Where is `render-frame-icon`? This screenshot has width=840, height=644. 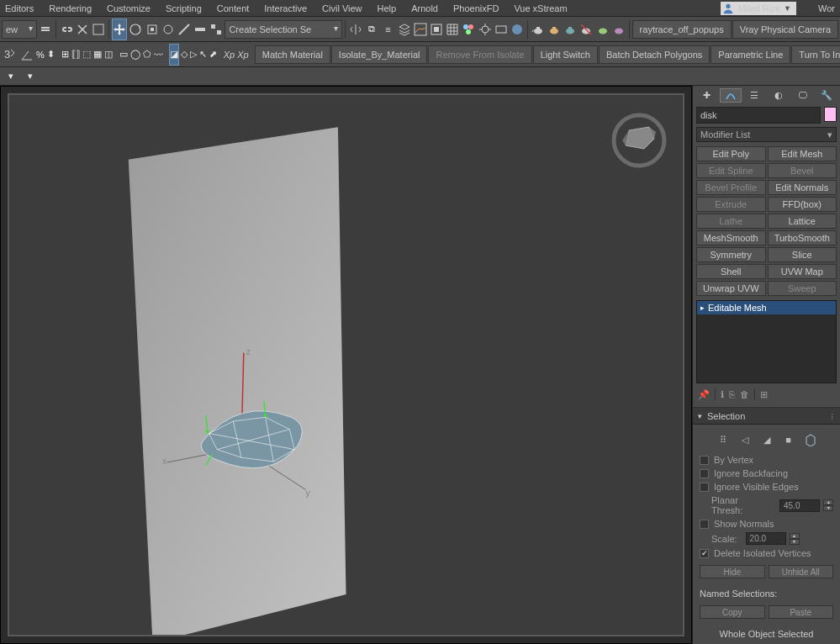
render-frame-icon is located at coordinates (501, 29).